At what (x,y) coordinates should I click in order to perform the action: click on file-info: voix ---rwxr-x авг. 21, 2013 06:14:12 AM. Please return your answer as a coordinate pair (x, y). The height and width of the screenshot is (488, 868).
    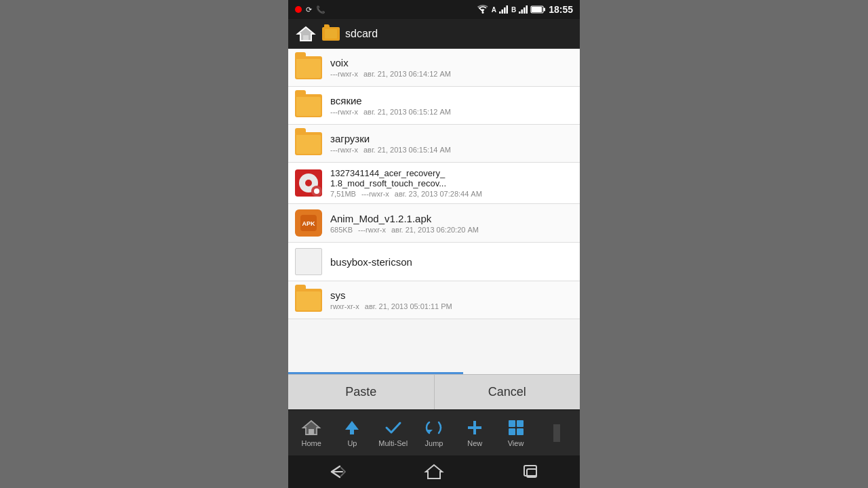
    Looking at the image, I should click on (452, 68).